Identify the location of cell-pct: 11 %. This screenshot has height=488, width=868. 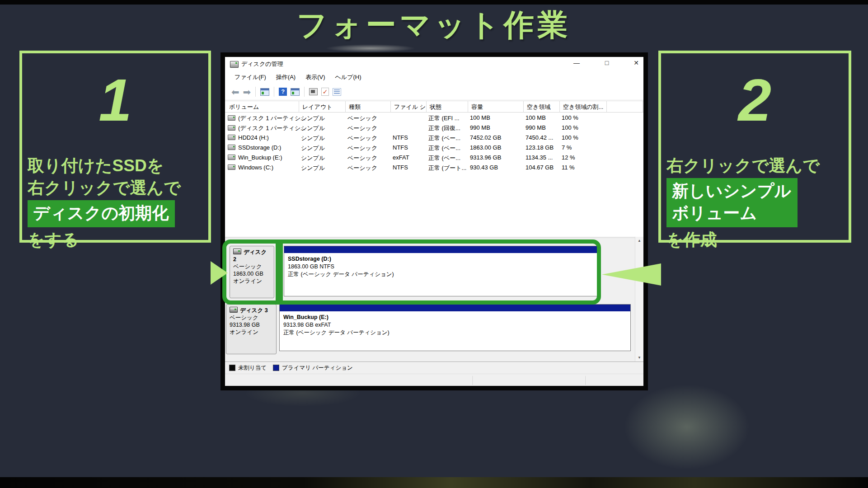
(568, 167).